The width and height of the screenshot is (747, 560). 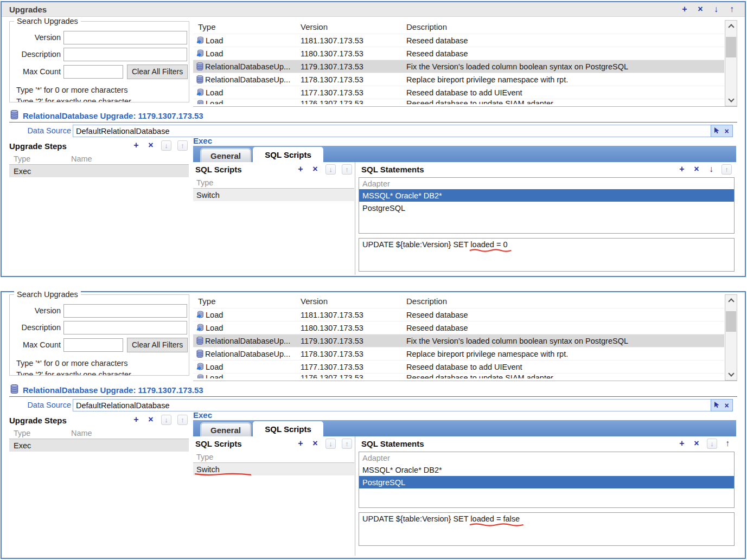 What do you see at coordinates (547, 195) in the screenshot?
I see `adapter-row-mssql-selected: MSSQL* Oracle* DB2*` at bounding box center [547, 195].